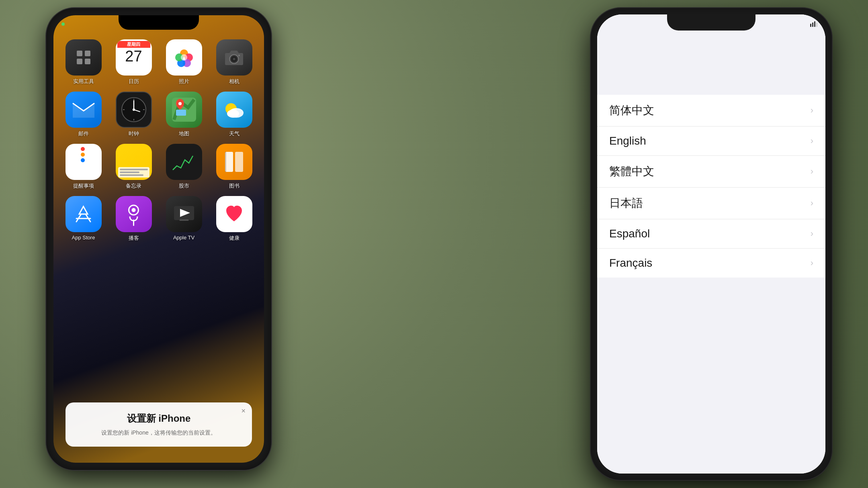 The image size is (868, 488). What do you see at coordinates (184, 62) in the screenshot?
I see `app-photos: 照片` at bounding box center [184, 62].